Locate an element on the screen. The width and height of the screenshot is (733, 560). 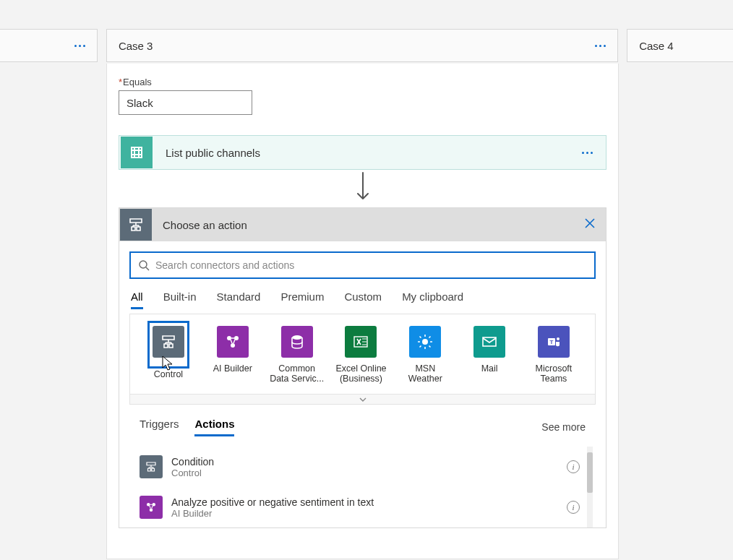
excel-icon is located at coordinates (361, 342).